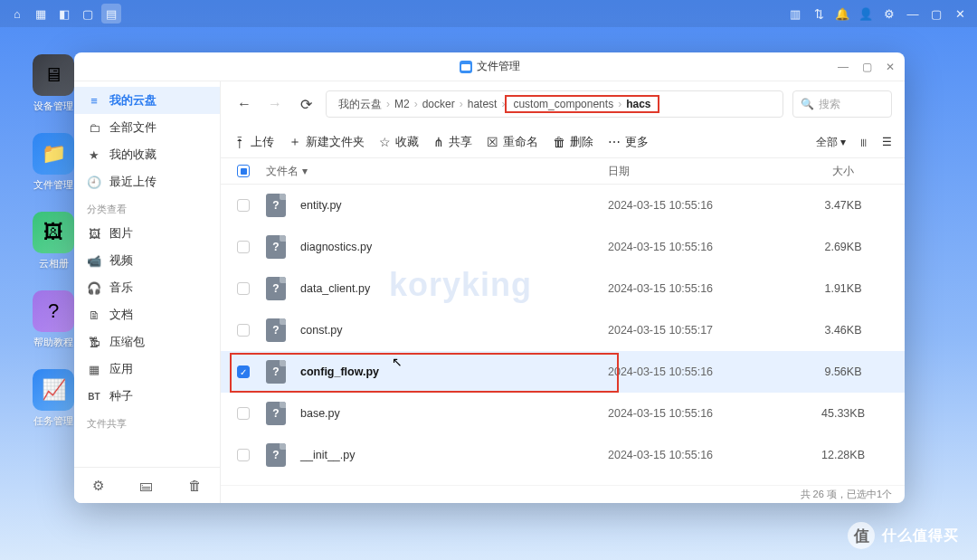 Image resolution: width=977 pixels, height=560 pixels. What do you see at coordinates (703, 330) in the screenshot?
I see `file-date: 2024-03-15 10:55:17` at bounding box center [703, 330].